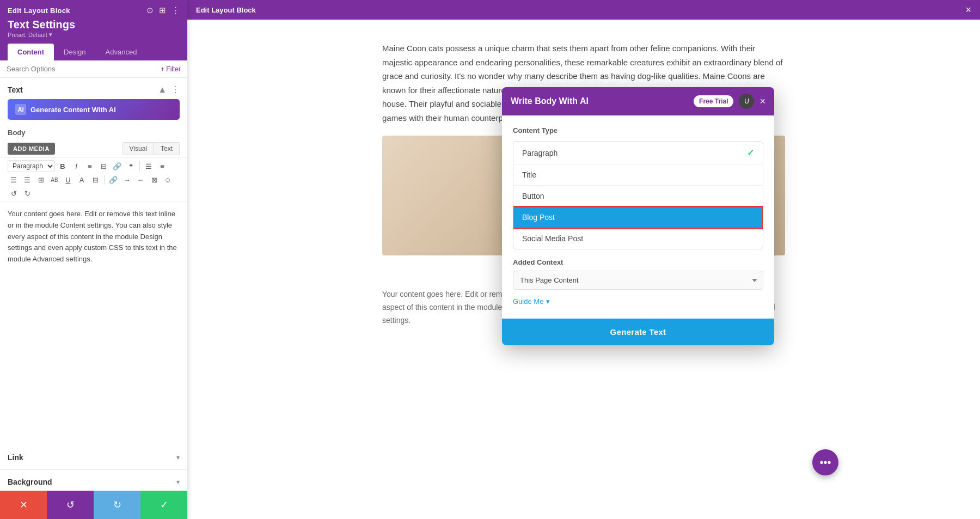 The width and height of the screenshot is (980, 519). I want to click on table-button: ⊞, so click(41, 180).